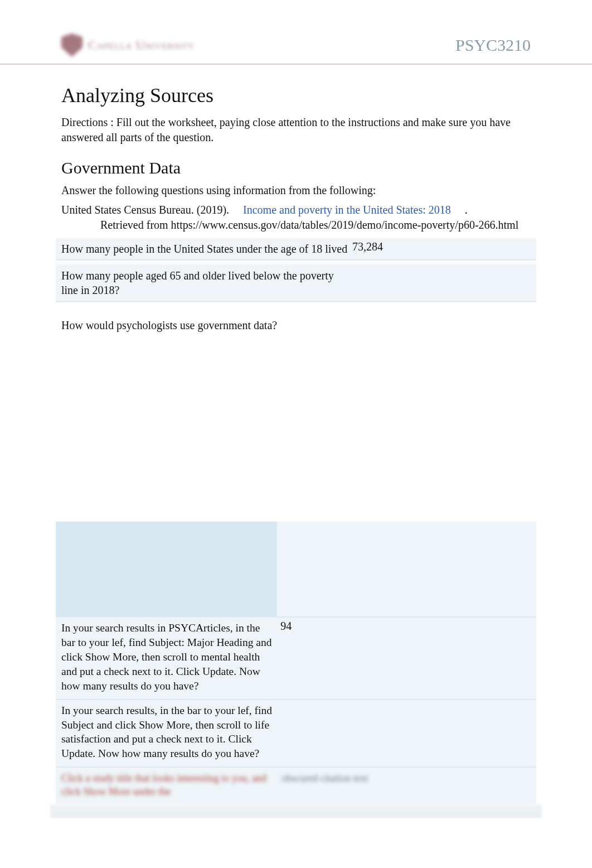 This screenshot has height=868, width=592. What do you see at coordinates (145, 210) in the screenshot?
I see `citation-author: United States Census Bureau. (2019).` at bounding box center [145, 210].